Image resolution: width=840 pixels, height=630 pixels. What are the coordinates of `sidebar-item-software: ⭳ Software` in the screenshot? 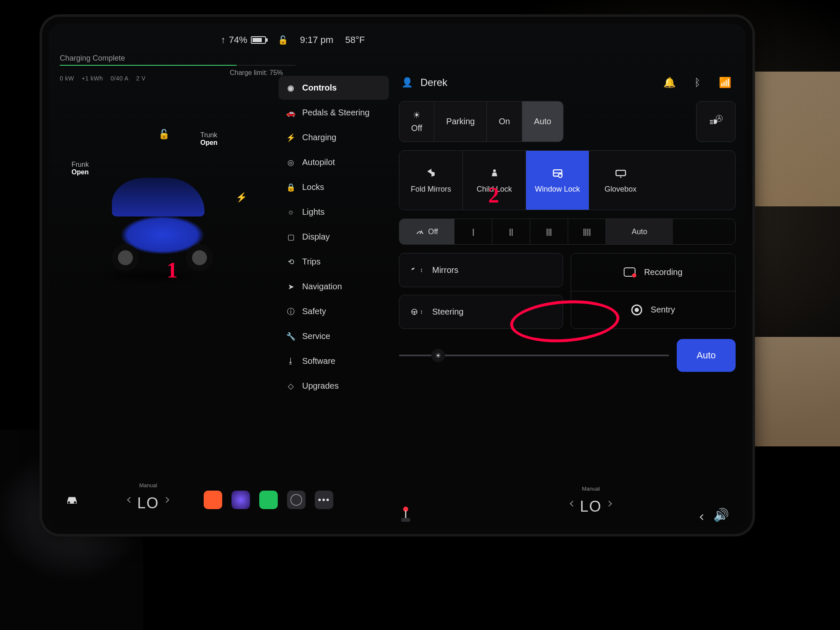 It's located at (334, 361).